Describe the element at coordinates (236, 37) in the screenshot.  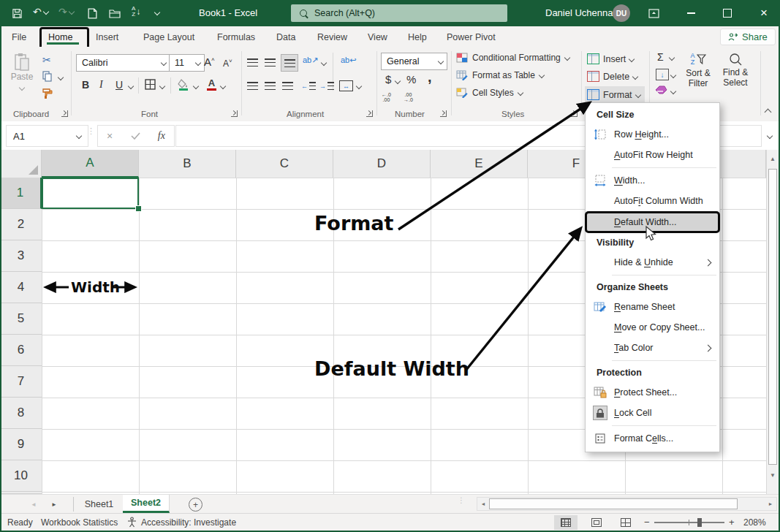
I see `tab-formulas: Formulas` at that location.